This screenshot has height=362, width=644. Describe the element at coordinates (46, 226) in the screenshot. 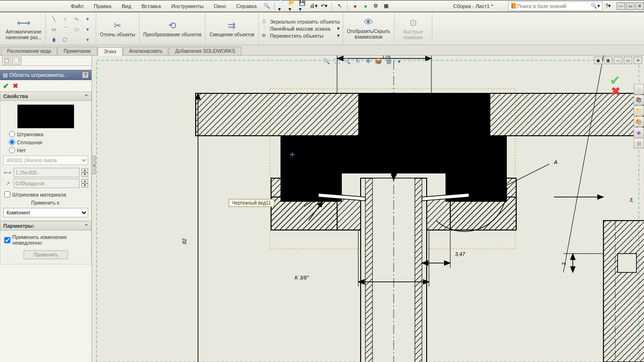

I see `section-parameters-header: Параметры: ⌃` at that location.